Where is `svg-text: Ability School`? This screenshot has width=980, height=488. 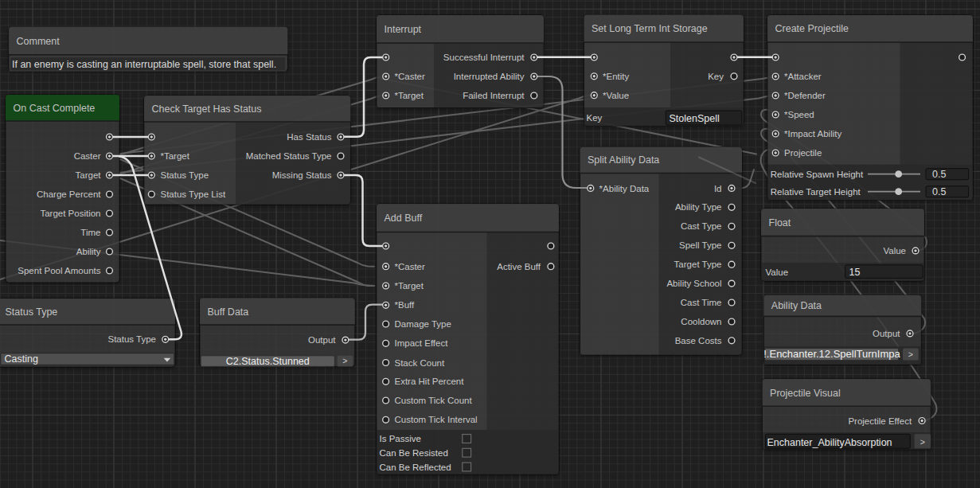
svg-text: Ability School is located at coordinates (694, 283).